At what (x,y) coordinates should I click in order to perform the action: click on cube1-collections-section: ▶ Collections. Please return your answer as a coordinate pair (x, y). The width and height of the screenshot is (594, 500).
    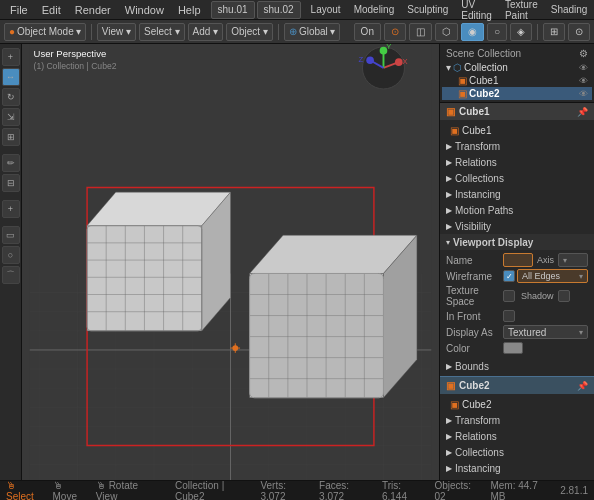
    Looking at the image, I should click on (517, 178).